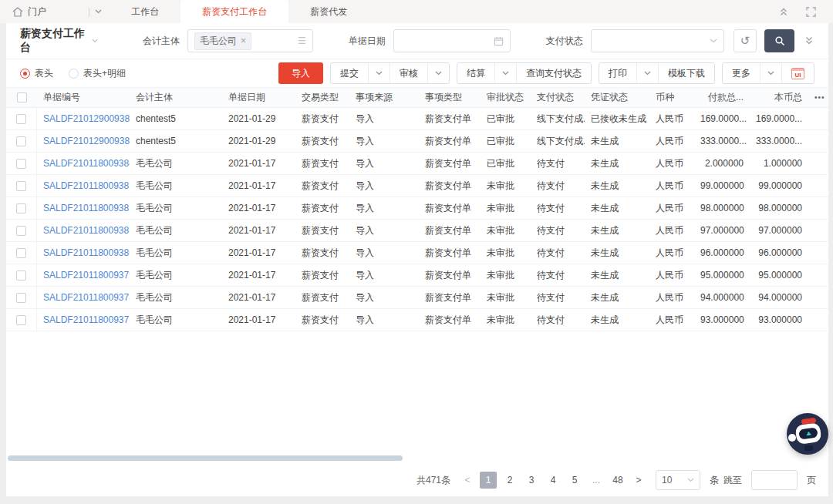 Image resolution: width=833 pixels, height=504 pixels. Describe the element at coordinates (384, 97) in the screenshot. I see `col-item-source: 事项来源` at that location.